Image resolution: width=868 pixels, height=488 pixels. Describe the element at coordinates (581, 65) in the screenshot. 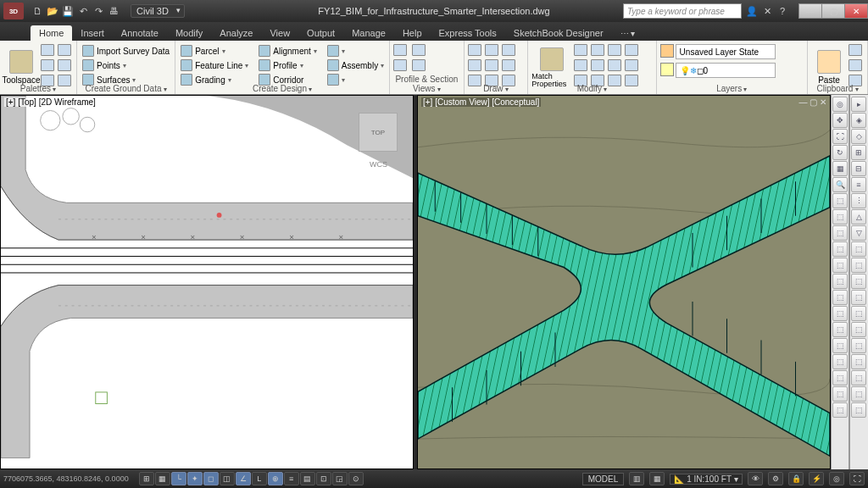

I see `copy-icon` at that location.